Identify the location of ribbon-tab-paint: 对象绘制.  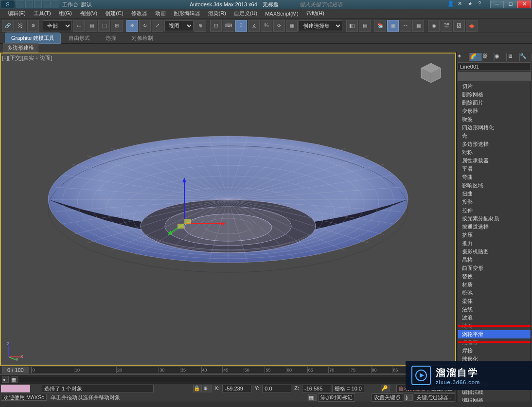
(142, 38).